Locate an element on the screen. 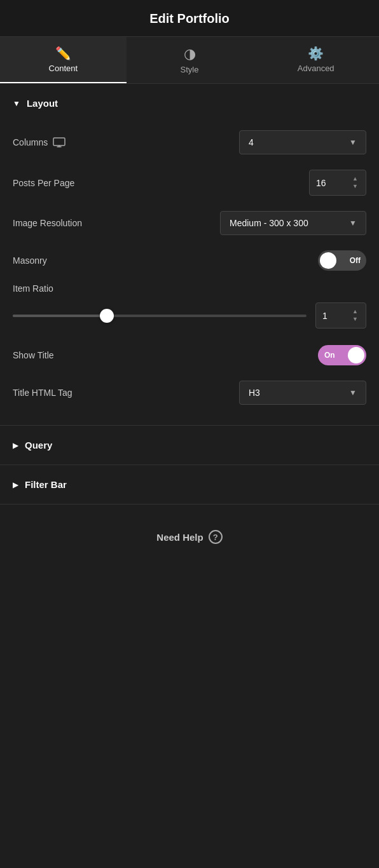 The height and width of the screenshot is (868, 379). masonry-row: Masonry Off is located at coordinates (190, 261).